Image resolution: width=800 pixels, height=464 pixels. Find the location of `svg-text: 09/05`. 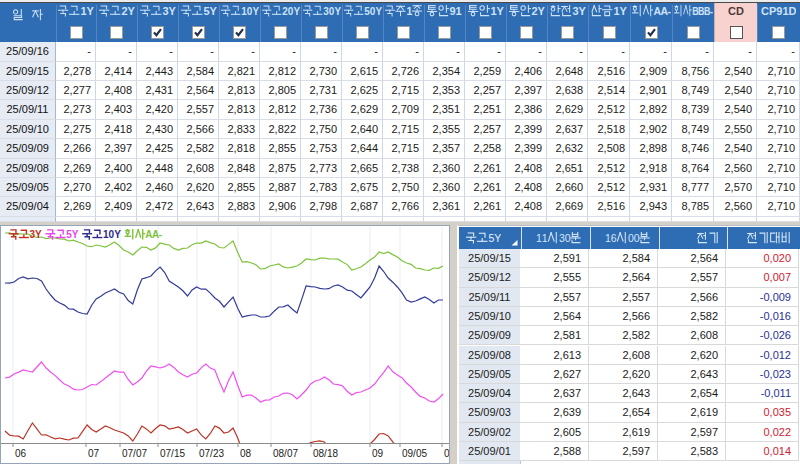

svg-text: 09/05 is located at coordinates (414, 454).